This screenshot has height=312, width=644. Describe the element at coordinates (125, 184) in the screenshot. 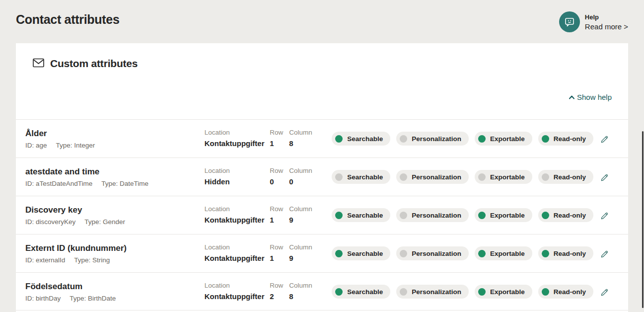

I see `attribute-type: Type: DateTime` at that location.